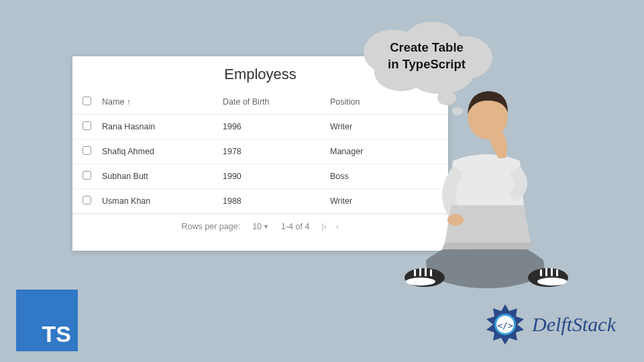  Describe the element at coordinates (157, 177) in the screenshot. I see `cell-name: Subhan Butt` at that location.